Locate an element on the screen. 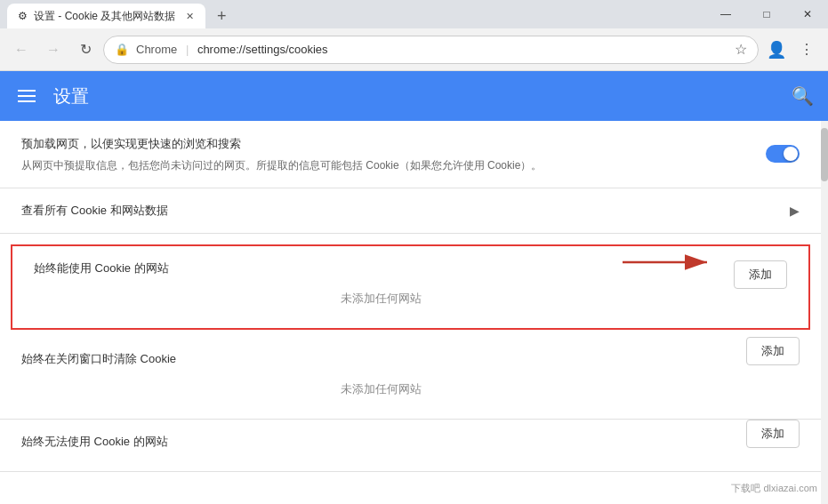 The width and height of the screenshot is (828, 504). addressbar: ← → ↻ 🔒 Chrome | chrome://settings/cooki… is located at coordinates (414, 50).